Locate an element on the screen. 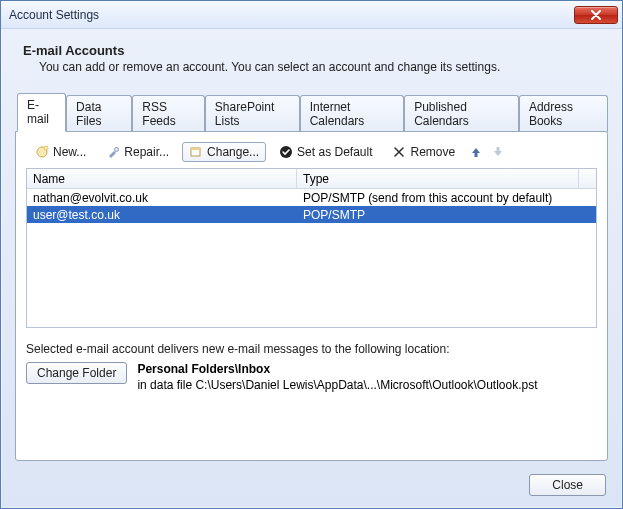 Image resolution: width=623 pixels, height=509 pixels. delivery-path: in data file C:\Users\Daniel Lewis\AppDa… is located at coordinates (337, 385).